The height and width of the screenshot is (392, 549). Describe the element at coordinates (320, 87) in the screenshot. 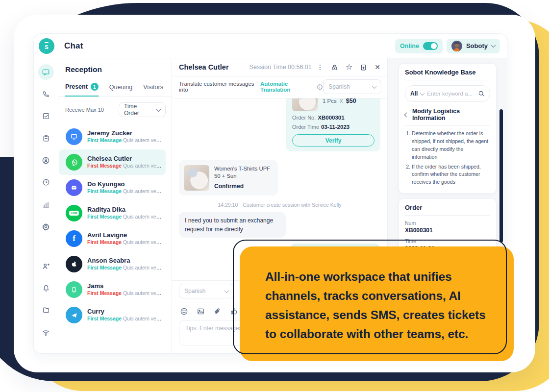

I see `info-icon` at that location.